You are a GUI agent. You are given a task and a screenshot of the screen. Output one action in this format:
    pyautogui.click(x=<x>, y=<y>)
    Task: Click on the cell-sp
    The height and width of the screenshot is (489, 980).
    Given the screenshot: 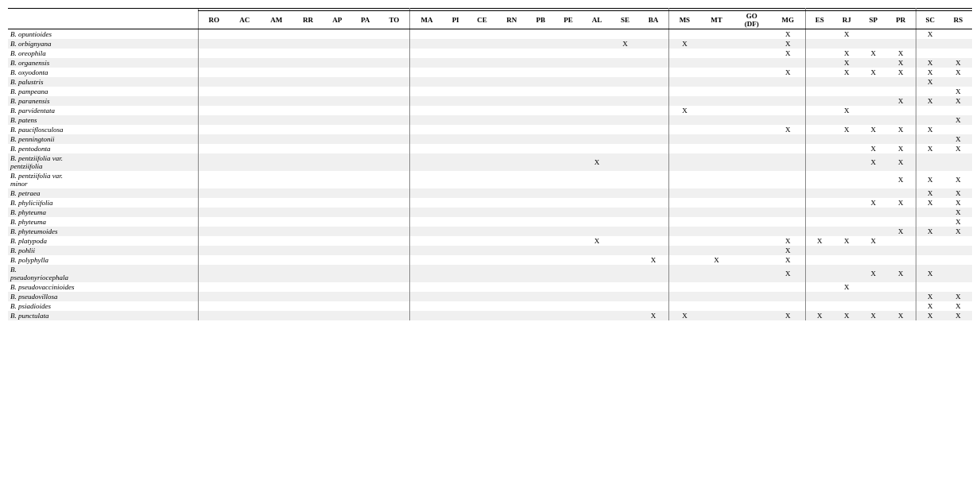 What is the action you would take?
    pyautogui.click(x=873, y=297)
    